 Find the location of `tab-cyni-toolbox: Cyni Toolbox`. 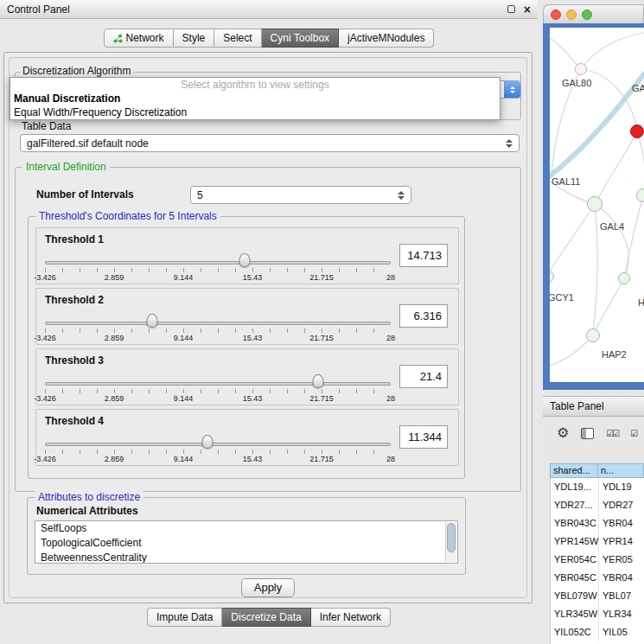

tab-cyni-toolbox: Cyni Toolbox is located at coordinates (301, 38).